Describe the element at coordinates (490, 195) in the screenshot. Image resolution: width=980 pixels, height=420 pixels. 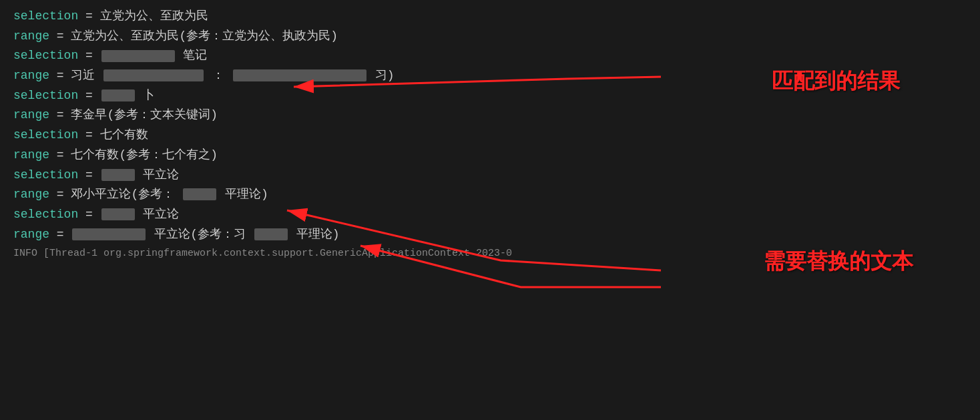
I see `log-line-10: range = 邓小平立论(参考： 平理论)` at that location.